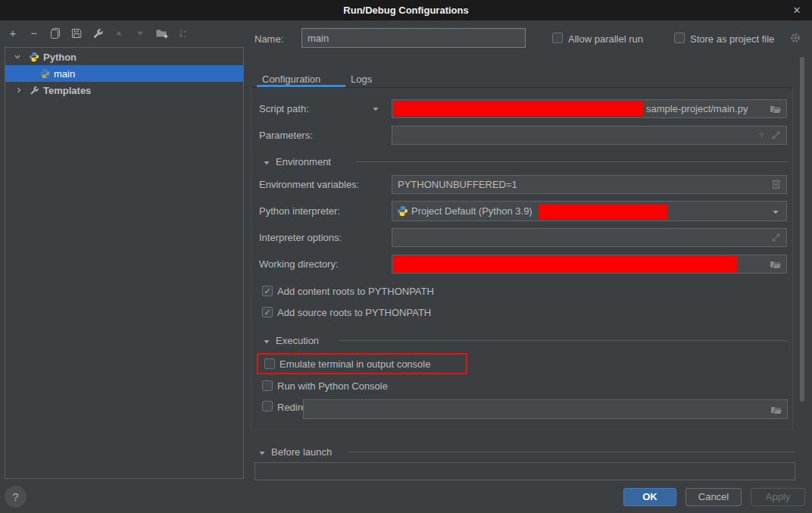  Describe the element at coordinates (797, 11) in the screenshot. I see `close-icon: ✕` at that location.